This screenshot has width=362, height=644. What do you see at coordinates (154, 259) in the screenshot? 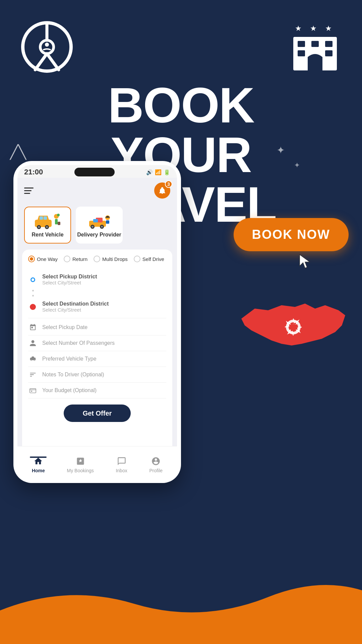
I see `self-drive-label: Self Drive` at bounding box center [154, 259].